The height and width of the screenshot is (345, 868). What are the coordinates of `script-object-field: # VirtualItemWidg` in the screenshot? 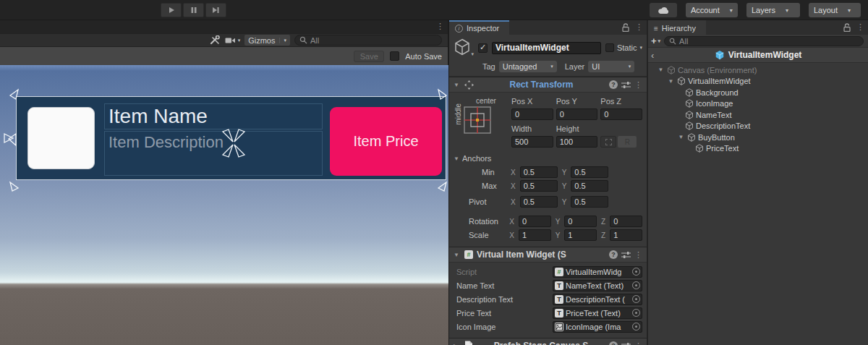 It's located at (597, 272).